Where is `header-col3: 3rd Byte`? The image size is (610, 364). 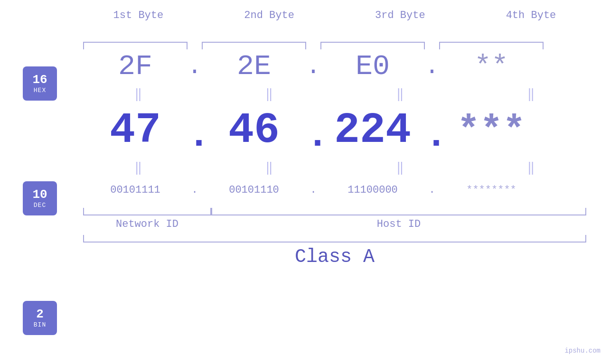 header-col3: 3rd Byte is located at coordinates (400, 15).